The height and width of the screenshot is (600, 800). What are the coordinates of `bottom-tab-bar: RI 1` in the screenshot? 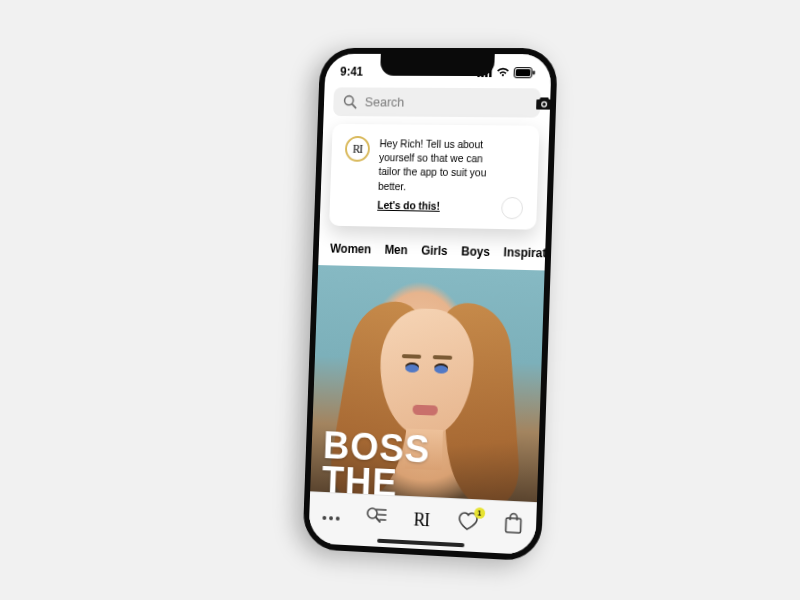 It's located at (422, 523).